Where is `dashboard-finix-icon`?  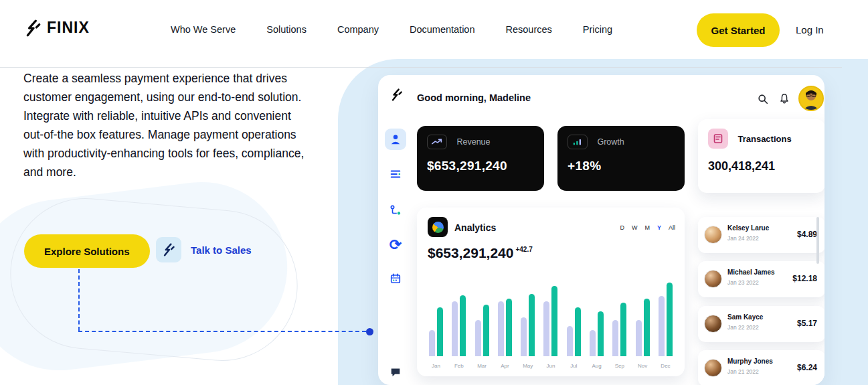
dashboard-finix-icon is located at coordinates (396, 95).